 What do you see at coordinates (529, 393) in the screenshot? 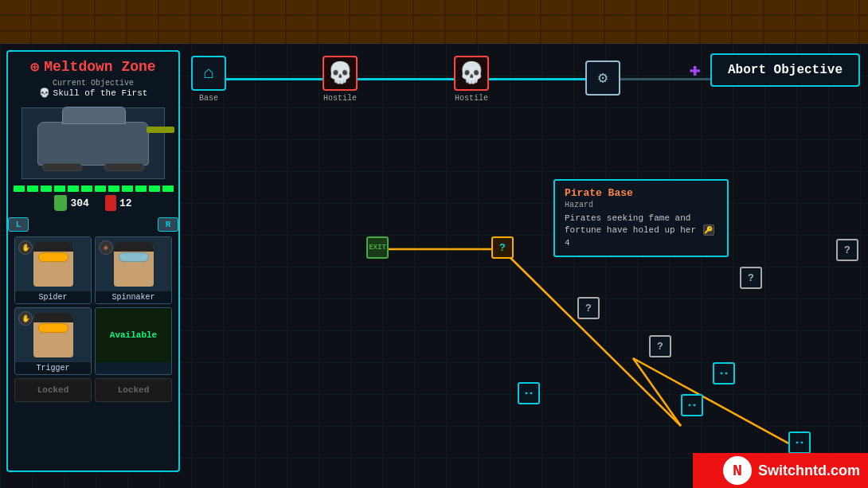
I see `map-node-t1: ▪▪` at bounding box center [529, 393].